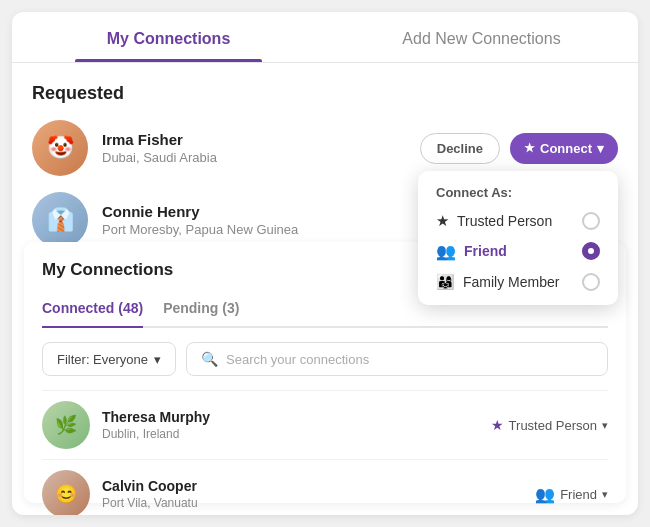 The width and height of the screenshot is (650, 527). What do you see at coordinates (92, 310) in the screenshot?
I see `subtab-connected: Connected (48)` at bounding box center [92, 310].